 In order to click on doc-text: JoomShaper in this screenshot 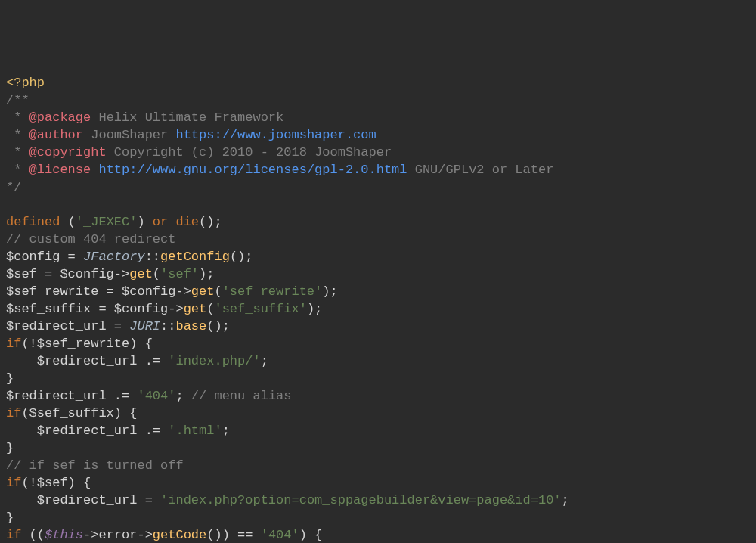, I will do `click(129, 135)`.